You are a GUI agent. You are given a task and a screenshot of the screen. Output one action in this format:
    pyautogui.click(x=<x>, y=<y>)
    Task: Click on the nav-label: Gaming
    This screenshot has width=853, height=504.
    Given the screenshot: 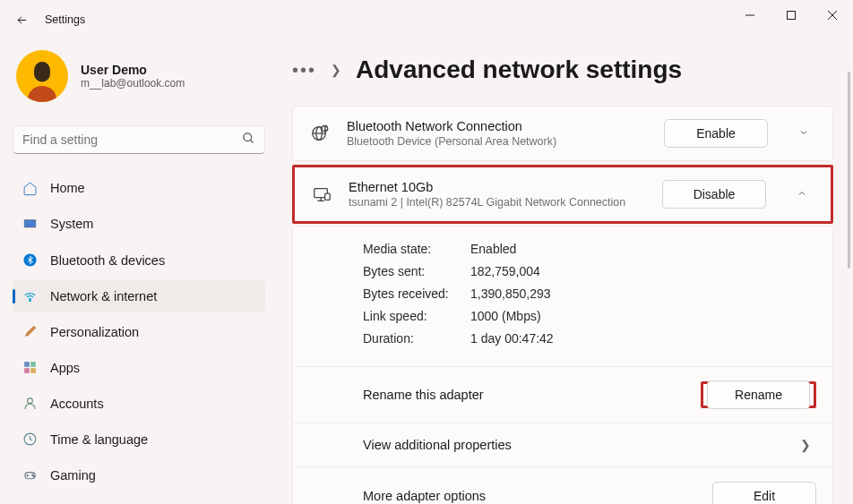 What is the action you would take?
    pyautogui.click(x=73, y=475)
    